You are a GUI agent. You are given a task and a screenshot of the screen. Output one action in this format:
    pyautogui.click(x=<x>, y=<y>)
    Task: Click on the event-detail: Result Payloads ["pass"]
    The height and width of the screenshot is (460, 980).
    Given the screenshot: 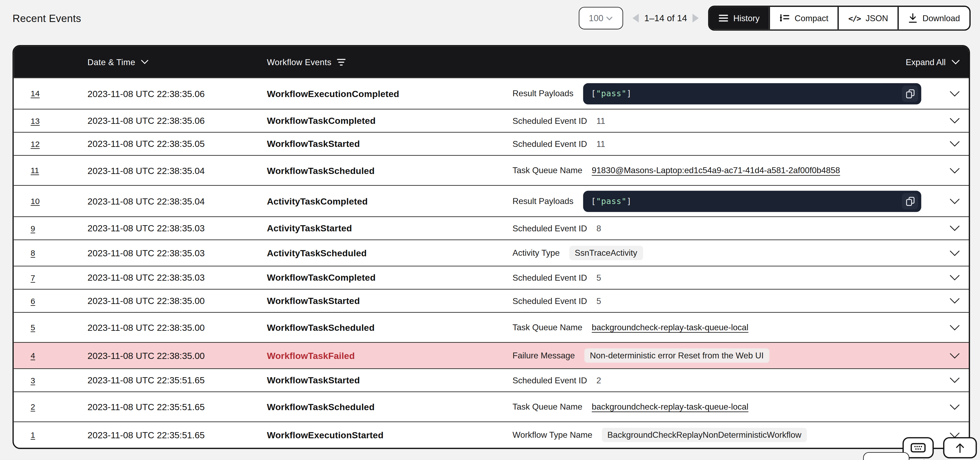 What is the action you would take?
    pyautogui.click(x=722, y=201)
    